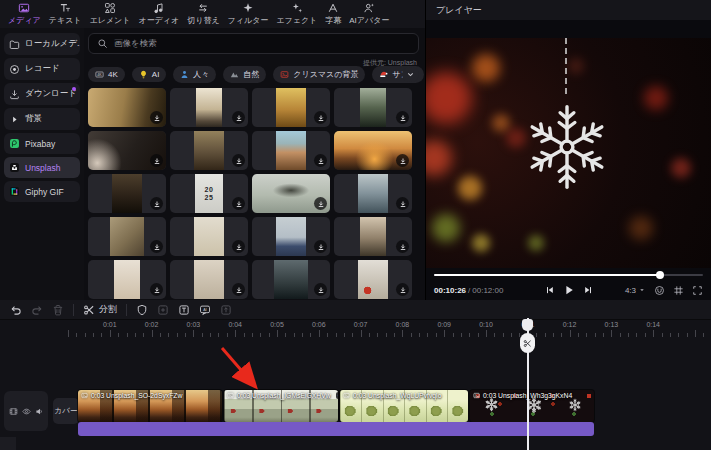 The image size is (711, 450). I want to click on nav-item-filters: フィルター, so click(248, 14).